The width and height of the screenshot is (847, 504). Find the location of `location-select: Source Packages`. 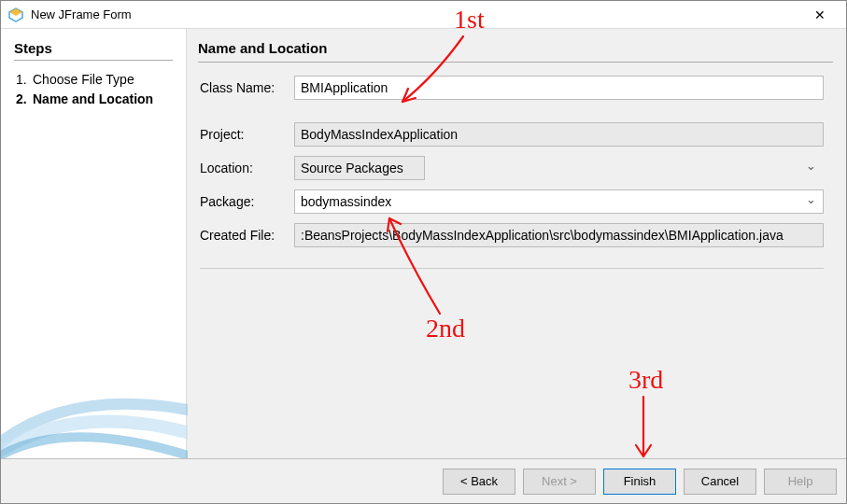

location-select: Source Packages is located at coordinates (360, 168).